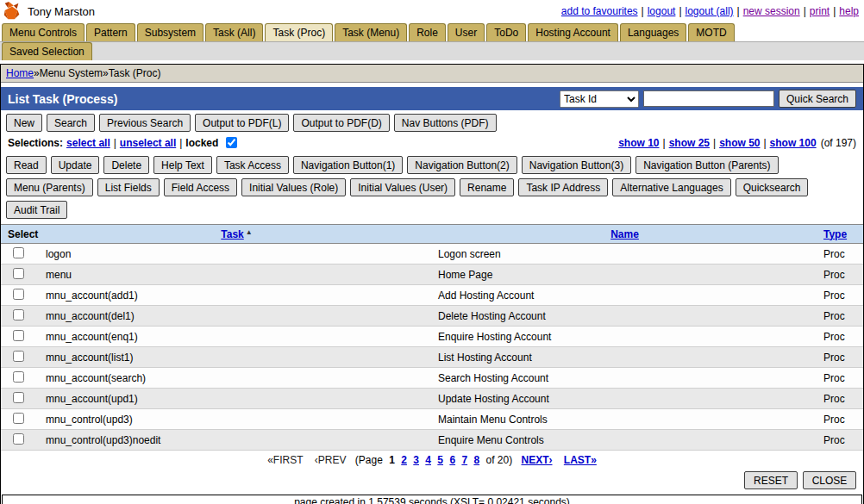 The image size is (864, 504). I want to click on read-button: Read, so click(26, 165).